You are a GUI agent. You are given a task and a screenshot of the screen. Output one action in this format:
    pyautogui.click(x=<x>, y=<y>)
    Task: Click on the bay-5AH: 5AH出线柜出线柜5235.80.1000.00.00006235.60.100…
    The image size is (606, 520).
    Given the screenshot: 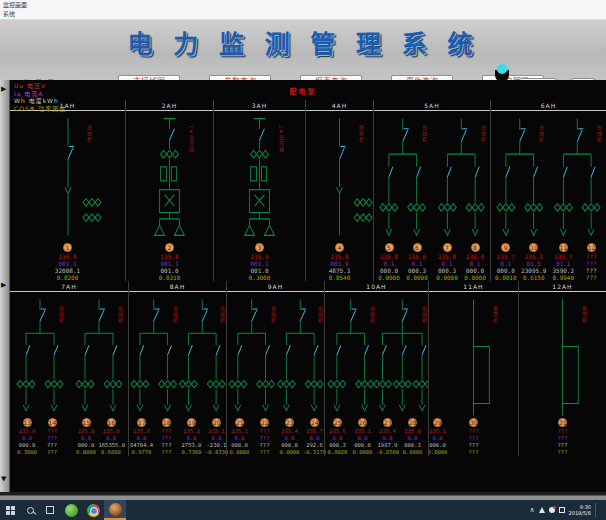 What is the action you would take?
    pyautogui.click(x=432, y=190)
    